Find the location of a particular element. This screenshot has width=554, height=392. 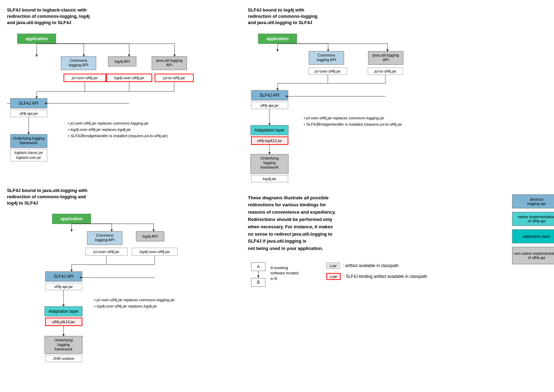

svg-text: logback-classic.jar is located at coordinates (29, 153).